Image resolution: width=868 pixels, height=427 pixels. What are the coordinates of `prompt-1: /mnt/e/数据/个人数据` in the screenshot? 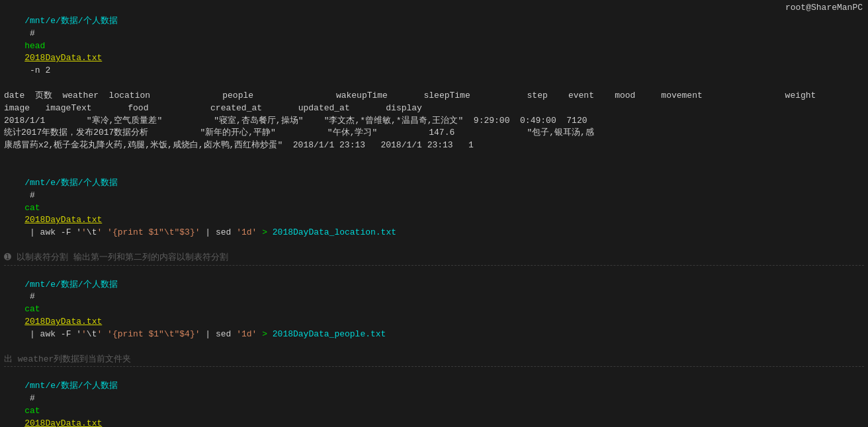 It's located at (71, 182).